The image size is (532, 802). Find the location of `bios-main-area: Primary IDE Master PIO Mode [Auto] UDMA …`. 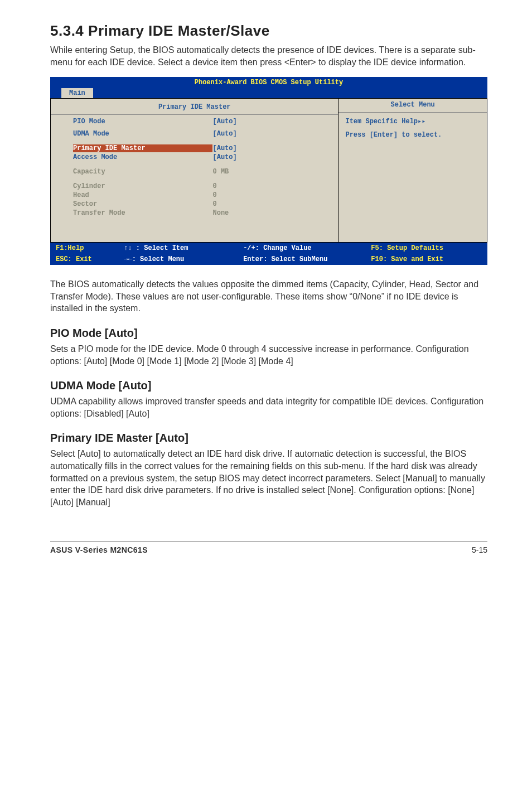

bios-main-area: Primary IDE Master PIO Mode [Auto] UDMA … is located at coordinates (269, 171).